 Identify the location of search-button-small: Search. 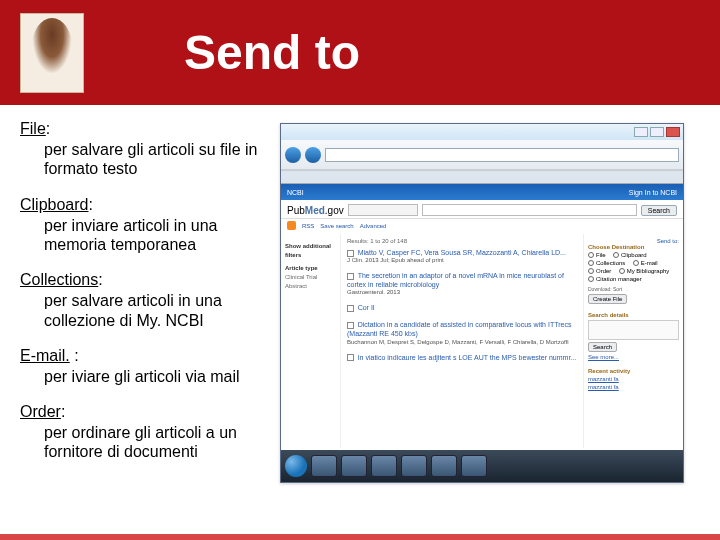
(602, 347).